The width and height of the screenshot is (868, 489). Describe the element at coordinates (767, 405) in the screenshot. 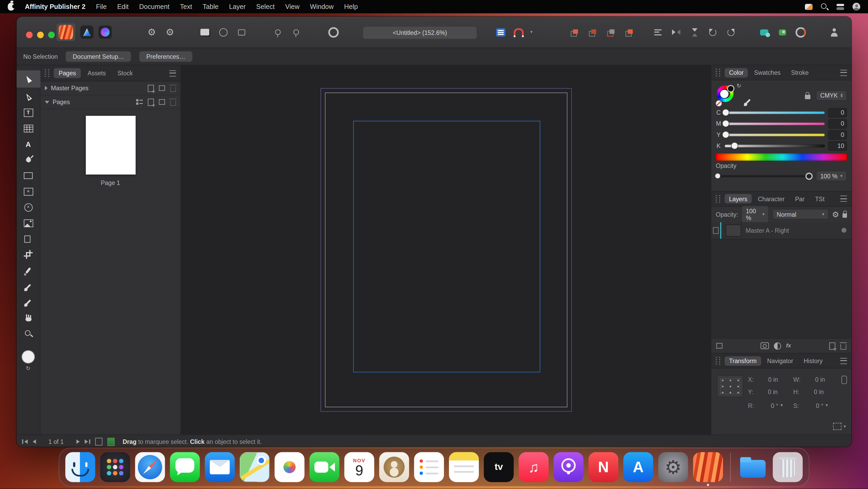

I see `r-value: 0 °` at that location.